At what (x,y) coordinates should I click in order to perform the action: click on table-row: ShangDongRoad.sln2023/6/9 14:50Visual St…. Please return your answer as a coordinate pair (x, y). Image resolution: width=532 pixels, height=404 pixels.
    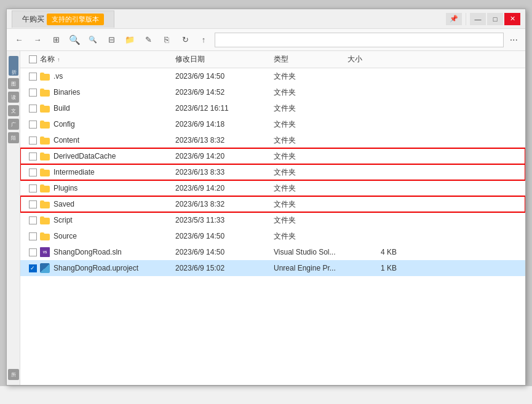
    Looking at the image, I should click on (273, 252).